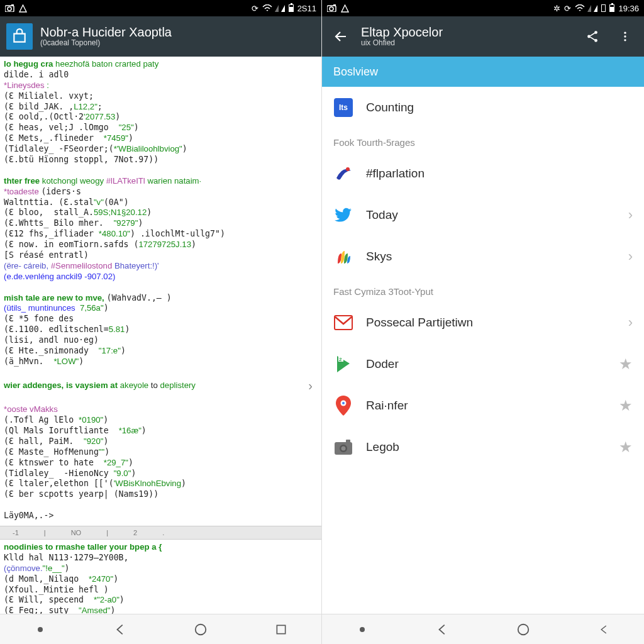 This screenshot has width=644, height=644. Describe the element at coordinates (161, 36) in the screenshot. I see `app-bar: Nobr-a Hucider Xaoptla (0cadeal Toponel)` at that location.